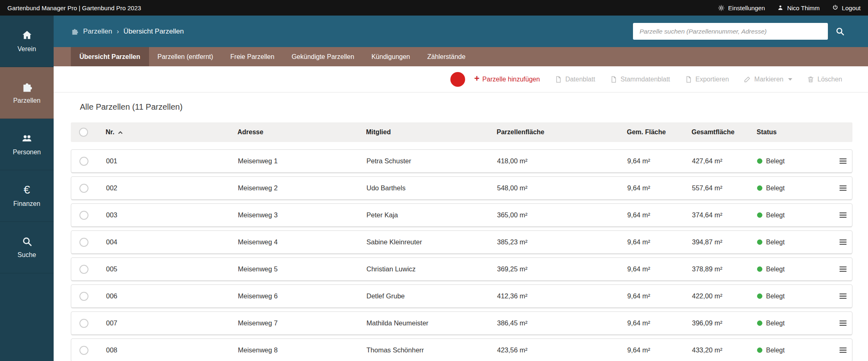 The image size is (868, 361). What do you see at coordinates (741, 8) in the screenshot?
I see `settings-button: Einstellungen` at bounding box center [741, 8].